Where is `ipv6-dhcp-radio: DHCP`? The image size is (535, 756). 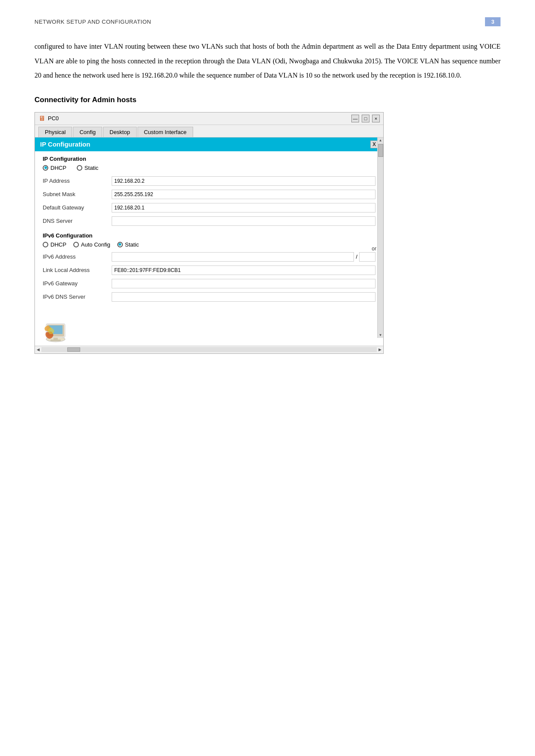
ipv6-dhcp-radio: DHCP is located at coordinates (54, 245).